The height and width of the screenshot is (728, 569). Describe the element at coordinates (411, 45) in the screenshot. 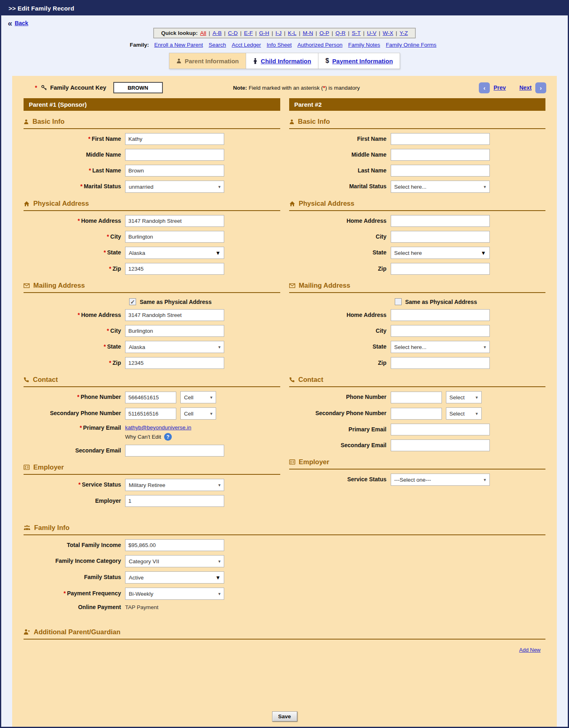

I see `family-link-family-online-forms: Family Online Forms` at that location.